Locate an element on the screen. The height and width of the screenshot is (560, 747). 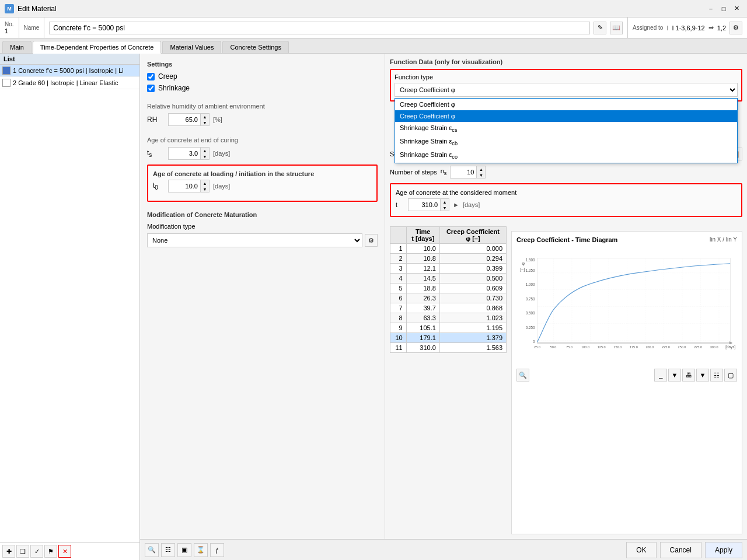
t0-input is located at coordinates (184, 186).